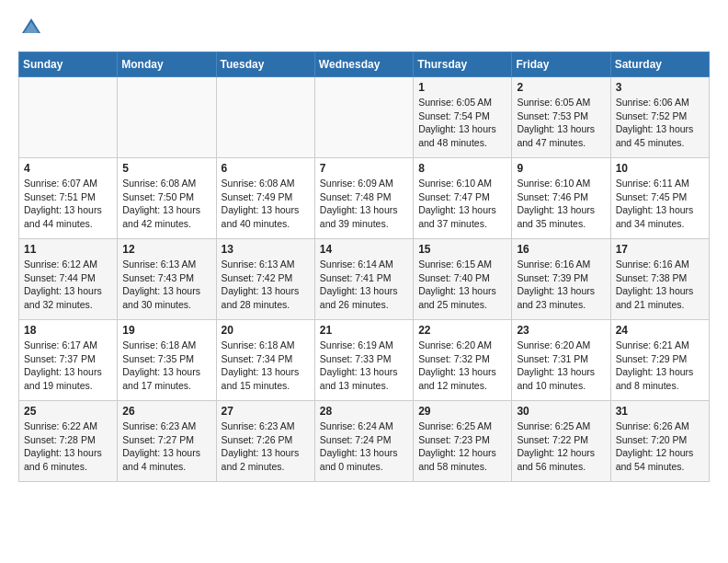 The height and width of the screenshot is (563, 728). I want to click on day-info-line: and 19 minutes., so click(68, 386).